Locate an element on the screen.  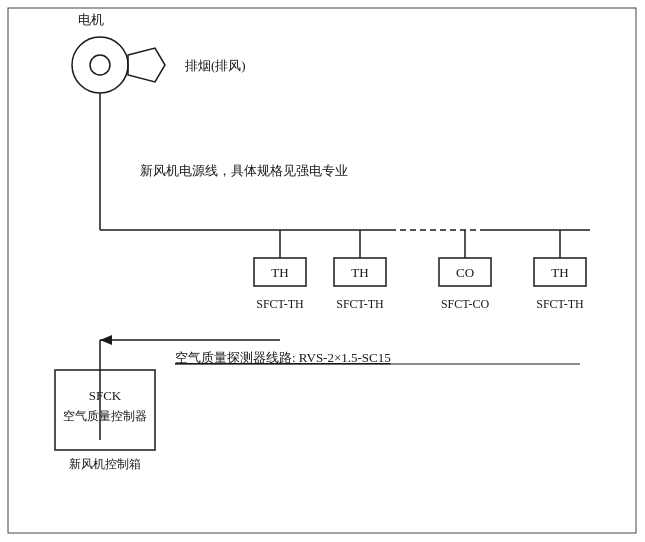
sensor4-label: TH is located at coordinates (560, 272).